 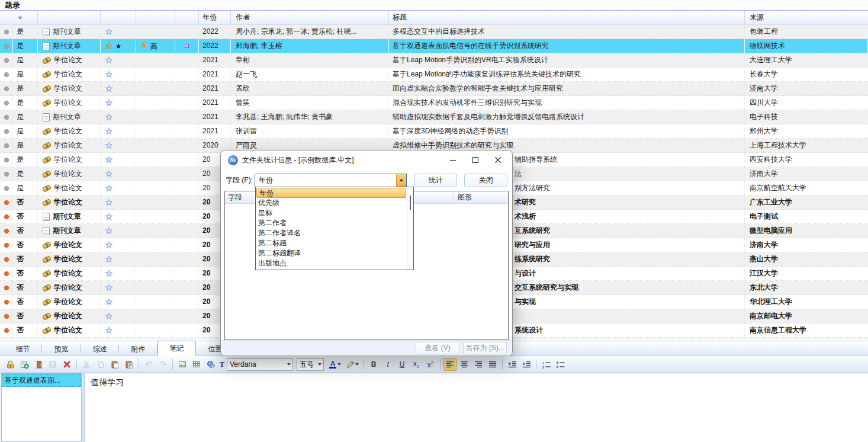 What do you see at coordinates (182, 364) in the screenshot?
I see `insert-image-icon` at bounding box center [182, 364].